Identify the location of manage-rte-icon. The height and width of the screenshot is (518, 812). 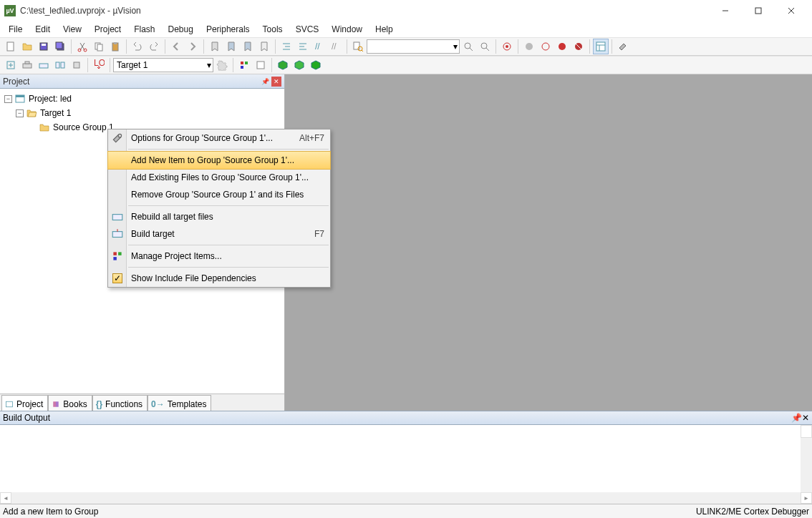
(261, 65).